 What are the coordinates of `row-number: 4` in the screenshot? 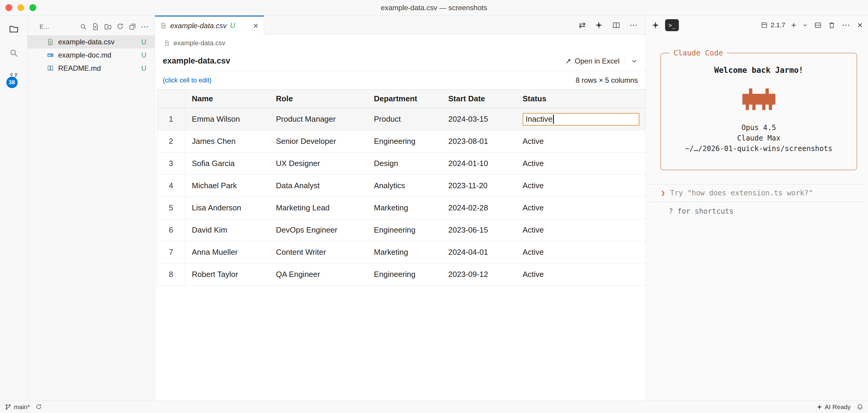 It's located at (171, 186).